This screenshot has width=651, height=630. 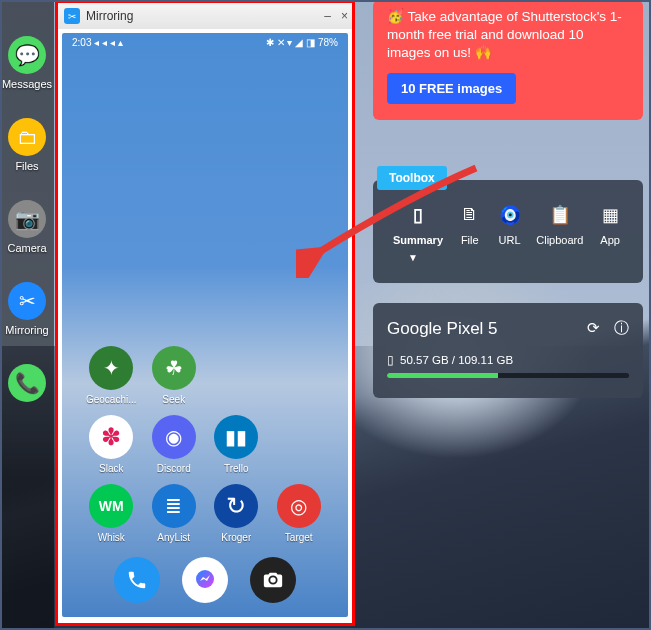 I want to click on clipboard-icon: 📋, so click(x=560, y=215).